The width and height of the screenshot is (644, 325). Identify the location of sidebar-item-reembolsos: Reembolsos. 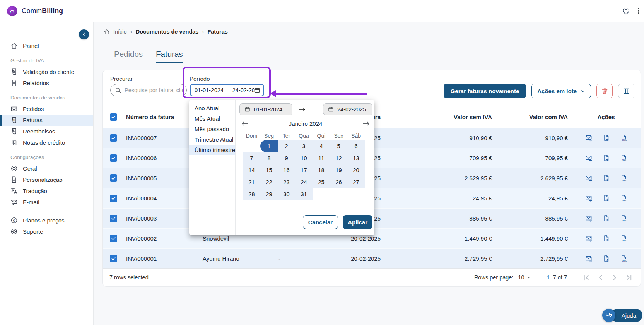
(46, 132).